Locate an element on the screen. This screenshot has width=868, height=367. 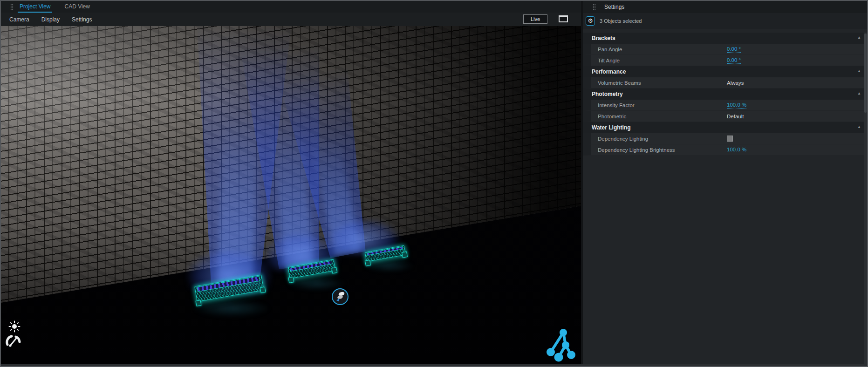
setting-label: Photometric is located at coordinates (612, 116).